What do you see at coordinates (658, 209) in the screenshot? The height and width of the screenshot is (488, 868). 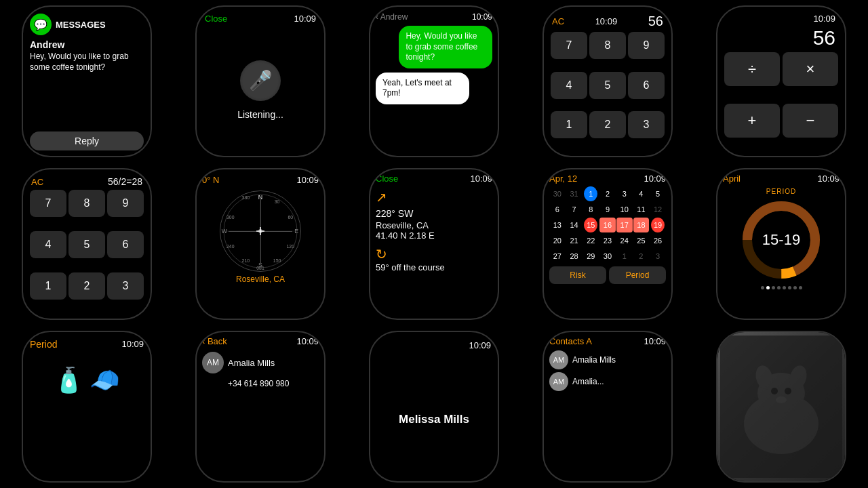 I see `cal-day: 12` at bounding box center [658, 209].